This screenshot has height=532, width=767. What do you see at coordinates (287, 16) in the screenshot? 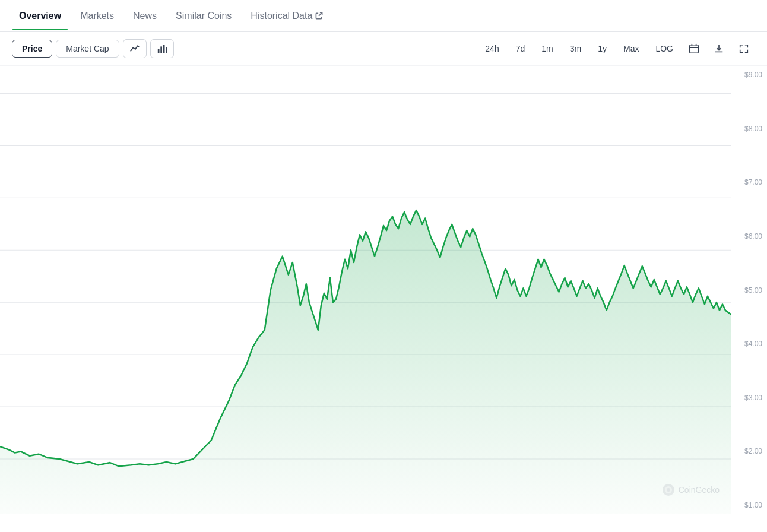
I see `tab-historical-data: Historical Data` at bounding box center [287, 16].